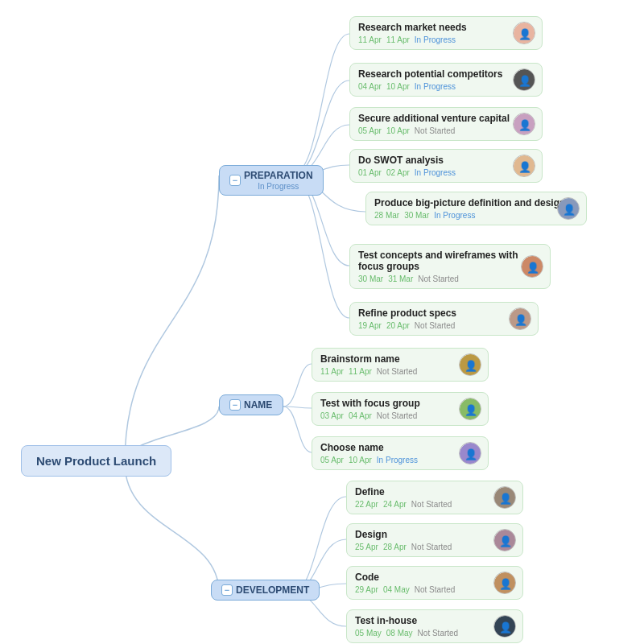  I want to click on task-title: Do SWOT analysis, so click(446, 160).